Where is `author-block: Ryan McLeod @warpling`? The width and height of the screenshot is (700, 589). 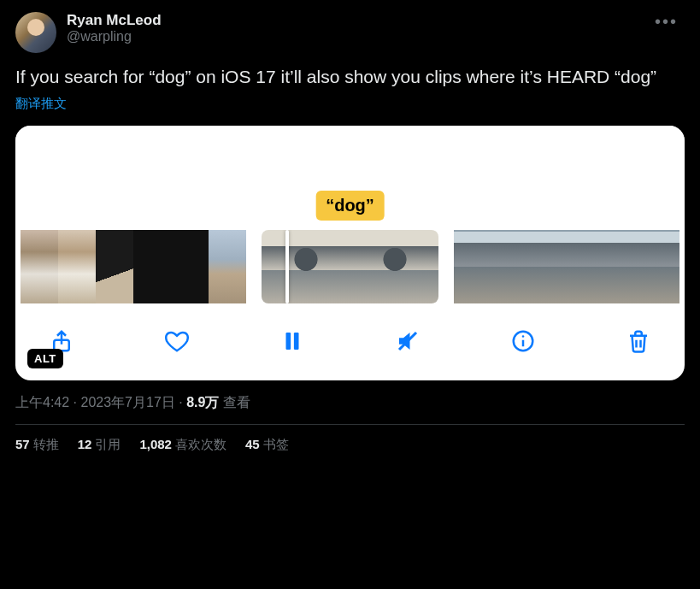
author-block: Ryan McLeod @warpling is located at coordinates (115, 28).